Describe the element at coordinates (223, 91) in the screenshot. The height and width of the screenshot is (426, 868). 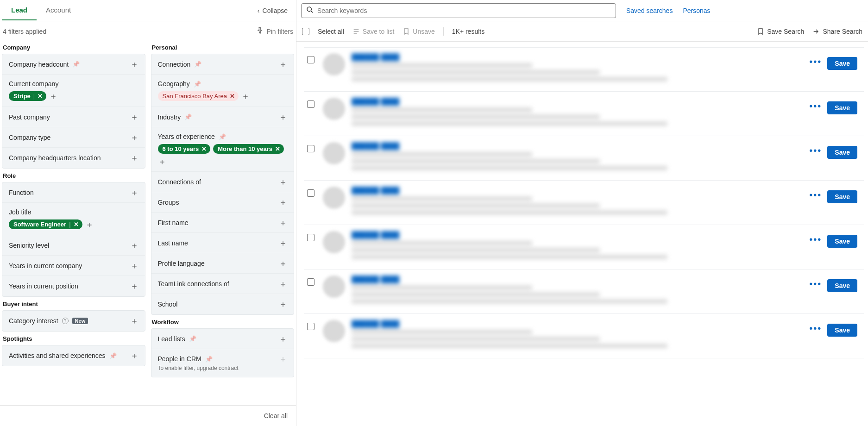
I see `filter-geography: Geography📌 San Francisco Bay Area ✕ ＋` at that location.